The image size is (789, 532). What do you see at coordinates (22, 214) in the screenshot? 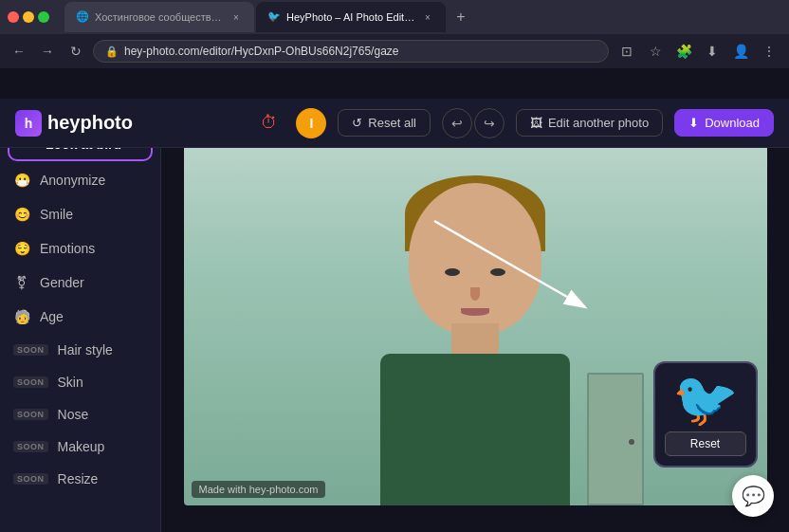
I see `smile-icon: 😊` at bounding box center [22, 214].